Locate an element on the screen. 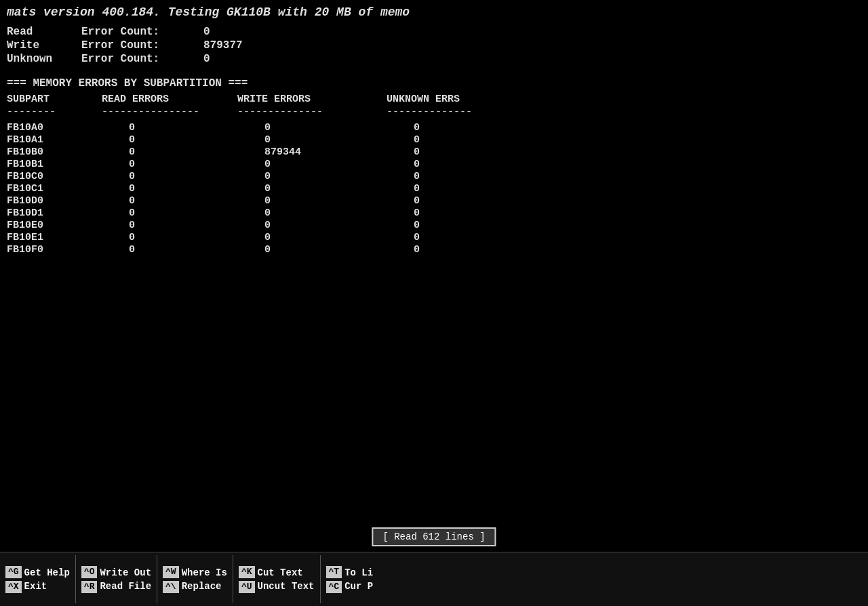  cell-subpart: FB10A1 is located at coordinates (54, 140).